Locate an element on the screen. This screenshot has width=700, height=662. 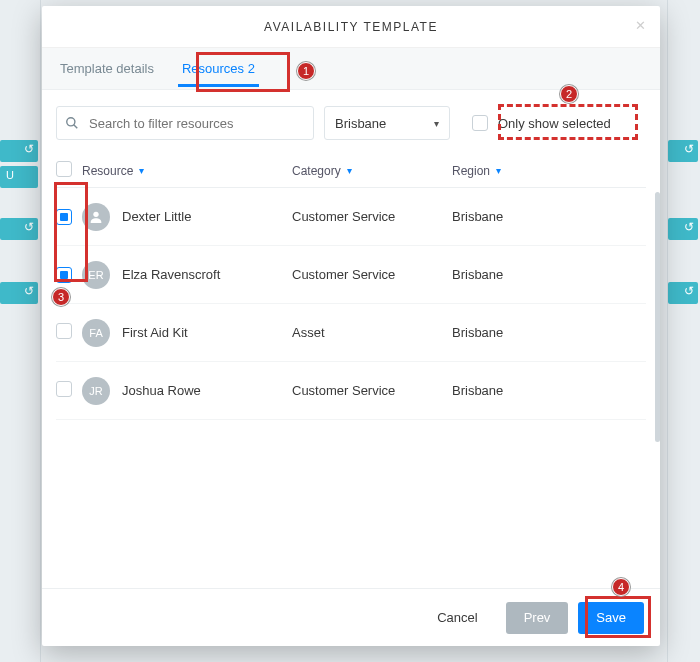
table-row: ER Elza Ravenscroft Customer Service Bri… is located at coordinates (351, 275).